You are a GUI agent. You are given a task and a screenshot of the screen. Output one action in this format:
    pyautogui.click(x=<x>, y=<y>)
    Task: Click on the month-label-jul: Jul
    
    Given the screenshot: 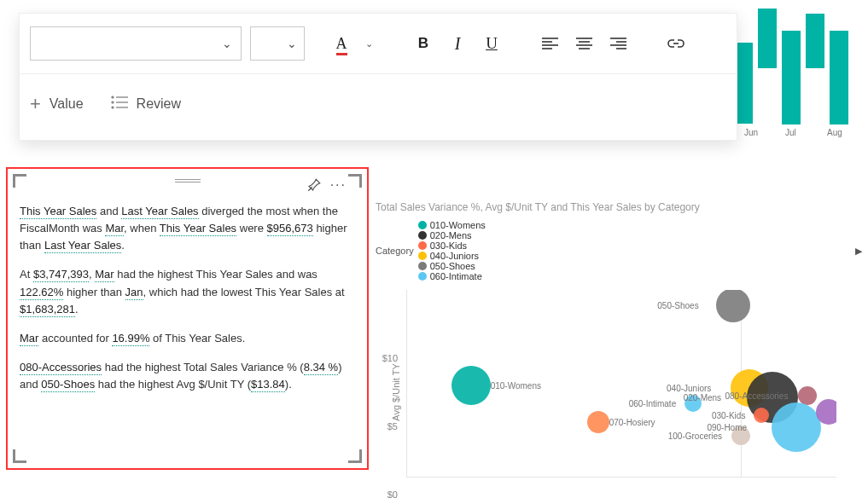 What is the action you would take?
    pyautogui.click(x=790, y=133)
    